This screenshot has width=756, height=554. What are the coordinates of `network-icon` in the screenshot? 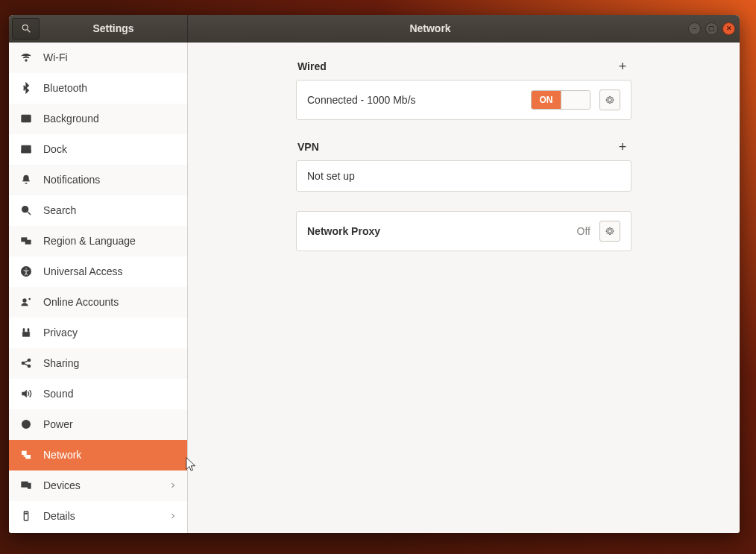 It's located at (26, 455).